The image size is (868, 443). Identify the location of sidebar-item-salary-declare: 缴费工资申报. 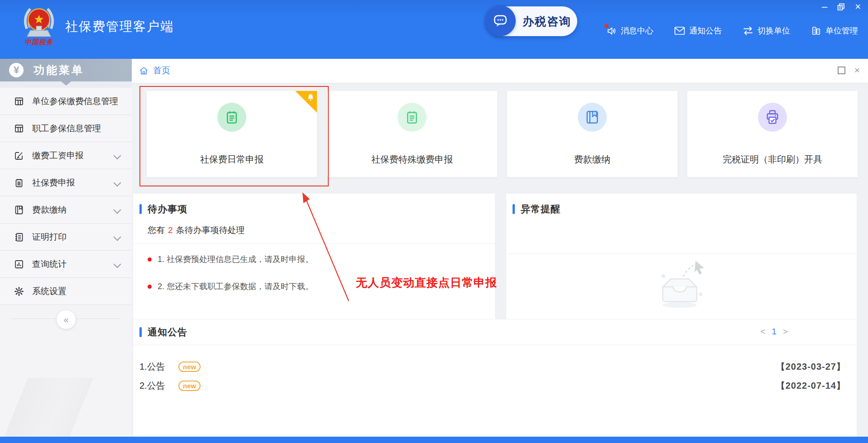
(66, 156).